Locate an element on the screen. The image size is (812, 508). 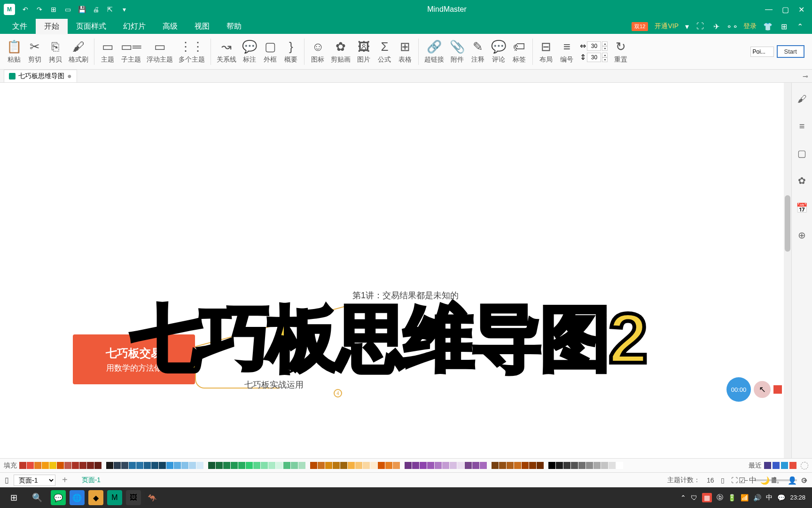
fit-width-button: ⛶ is located at coordinates (734, 480).